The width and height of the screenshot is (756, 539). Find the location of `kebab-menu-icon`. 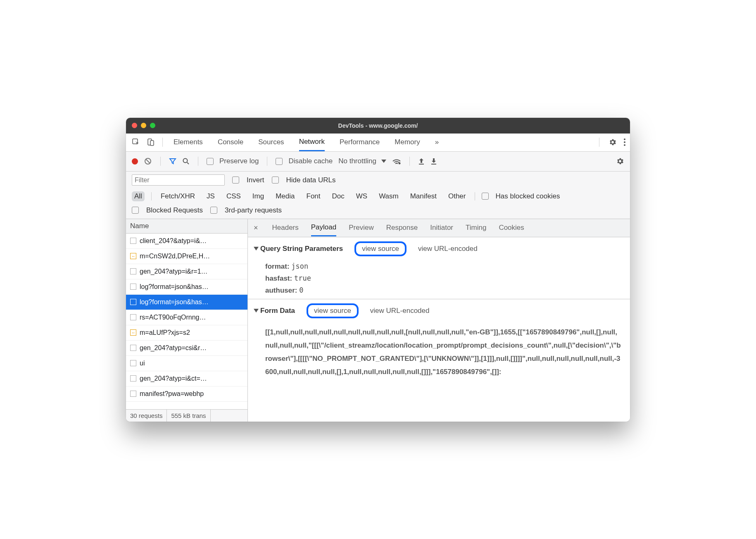

kebab-menu-icon is located at coordinates (625, 142).